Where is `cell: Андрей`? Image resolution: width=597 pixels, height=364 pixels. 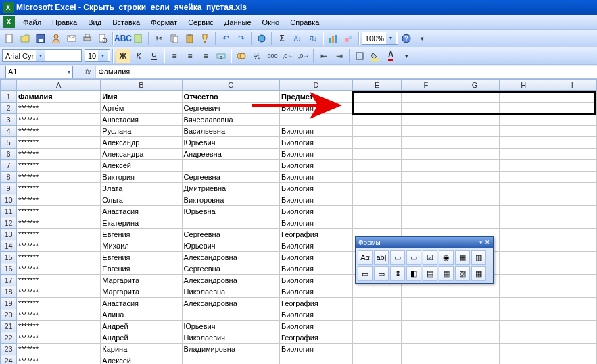
cell: Андрей is located at coordinates (141, 327).